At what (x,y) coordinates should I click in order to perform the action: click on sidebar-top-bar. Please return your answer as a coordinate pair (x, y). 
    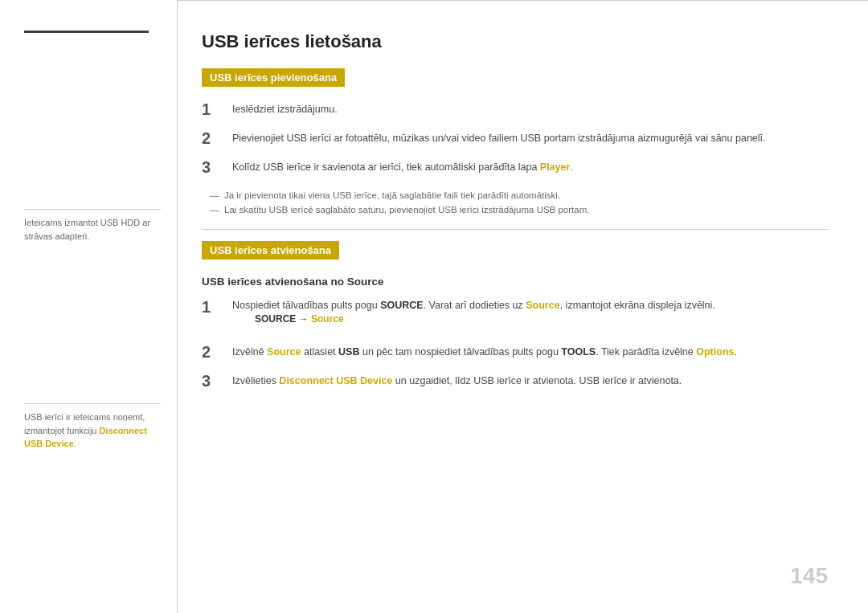
    Looking at the image, I should click on (87, 32).